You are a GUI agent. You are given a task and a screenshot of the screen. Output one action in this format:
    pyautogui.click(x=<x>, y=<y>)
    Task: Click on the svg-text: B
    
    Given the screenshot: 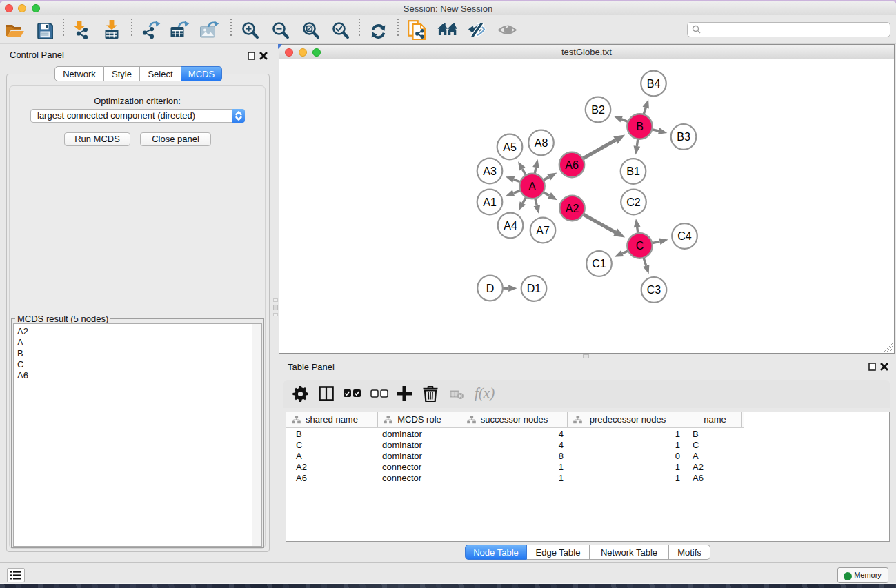 What is the action you would take?
    pyautogui.click(x=640, y=127)
    